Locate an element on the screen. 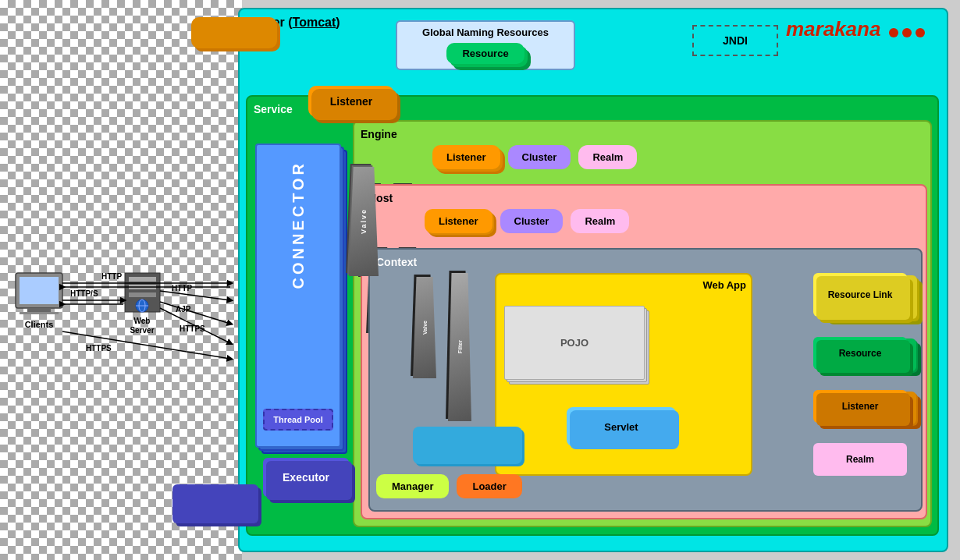  tomcat-label: Tomcat is located at coordinates (315, 22).